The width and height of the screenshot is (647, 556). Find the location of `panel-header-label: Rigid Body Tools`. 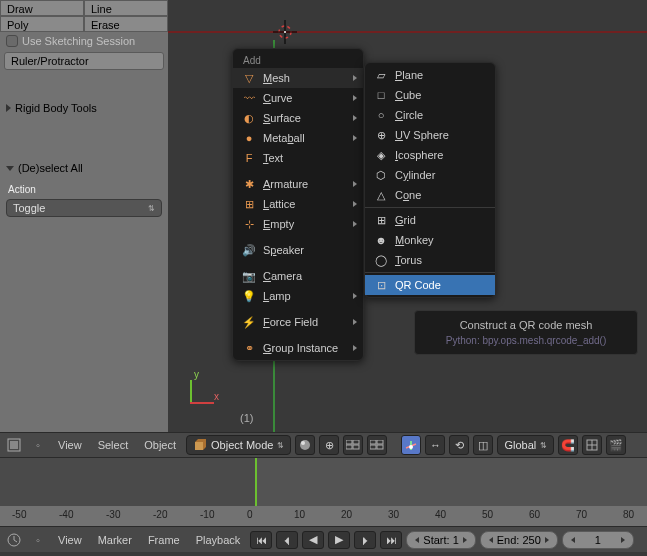

panel-header-label: Rigid Body Tools is located at coordinates (56, 108).